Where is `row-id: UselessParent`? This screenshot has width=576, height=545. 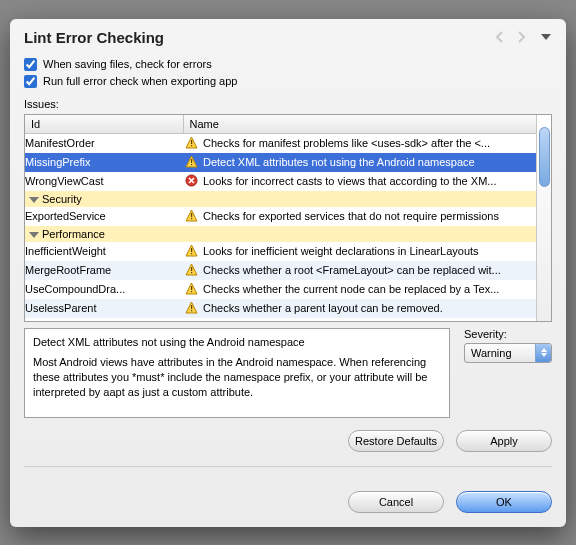
row-id: UselessParent is located at coordinates (104, 308).